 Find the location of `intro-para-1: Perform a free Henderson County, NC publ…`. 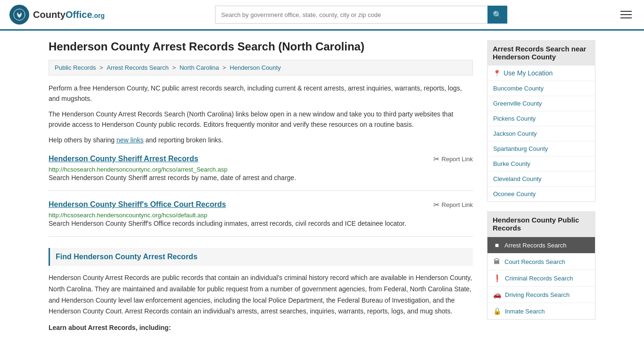

intro-para-1: Perform a free Henderson County, NC publ… is located at coordinates (261, 93).